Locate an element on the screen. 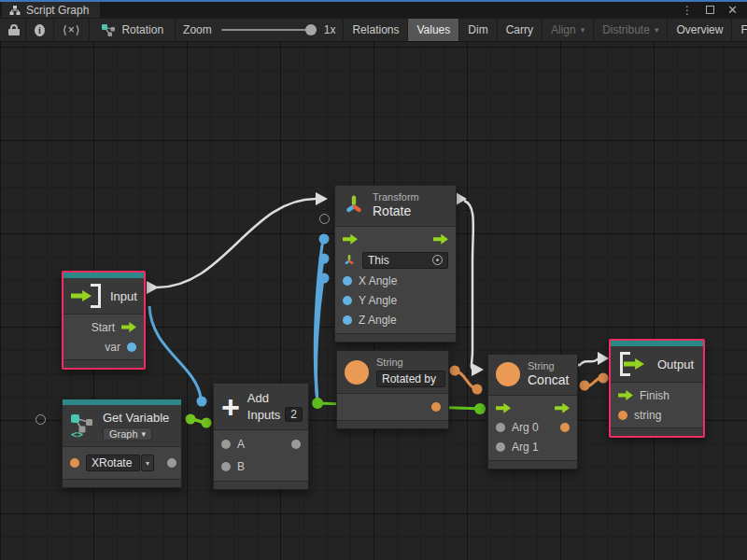 Image resolution: width=747 pixels, height=560 pixels. wire-string-to-concat-arg0 is located at coordinates (466, 380).